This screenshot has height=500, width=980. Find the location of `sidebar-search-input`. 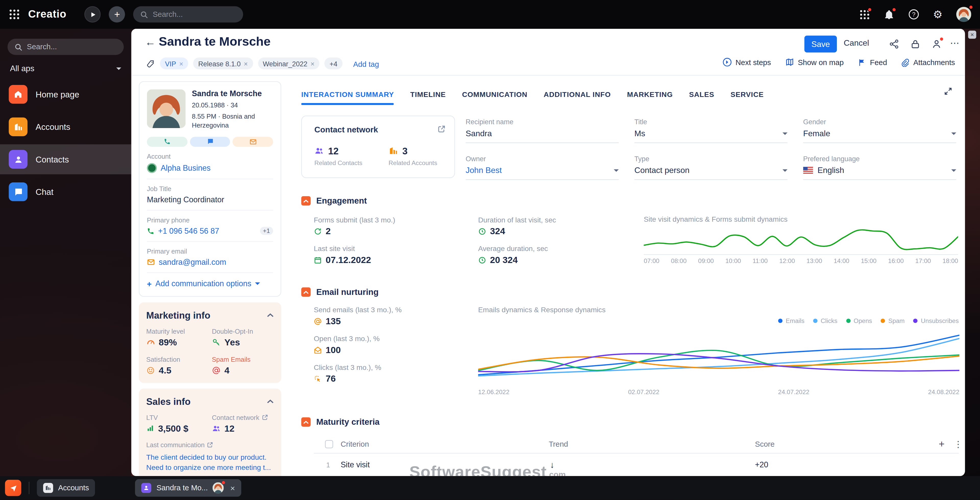

sidebar-search-input is located at coordinates (75, 47).